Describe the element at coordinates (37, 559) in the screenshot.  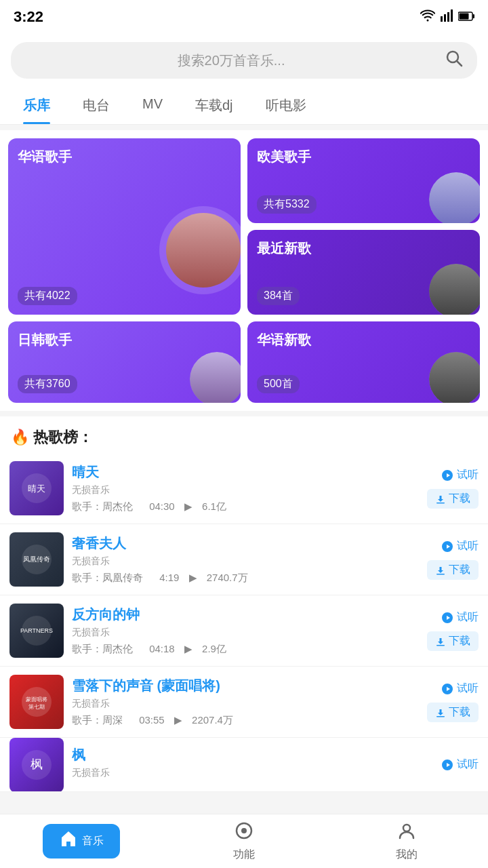
I see `svg-text: 凤凰传奇` at that location.